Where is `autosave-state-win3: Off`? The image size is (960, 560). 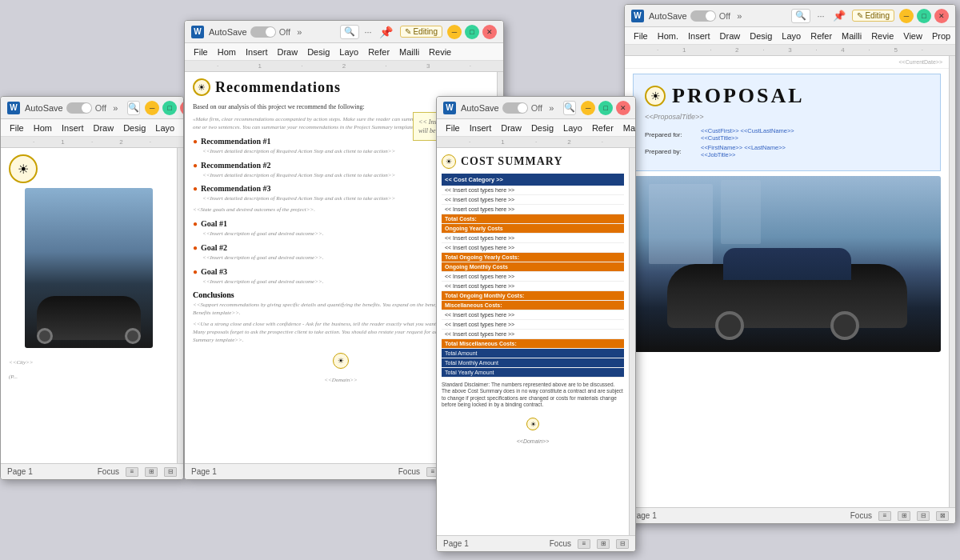
autosave-state-win3: Off is located at coordinates (537, 108).